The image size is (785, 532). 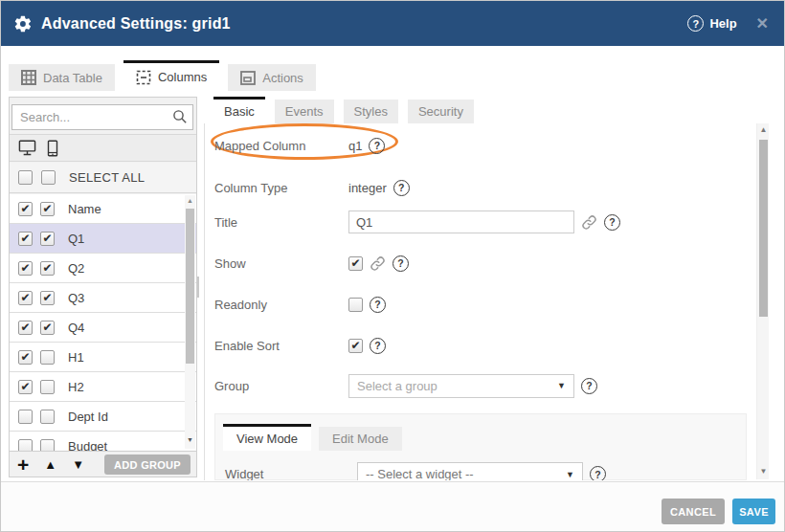 I want to click on mode-panel: View Mode Edit Mode Widget -- Select a w…, so click(x=481, y=447).